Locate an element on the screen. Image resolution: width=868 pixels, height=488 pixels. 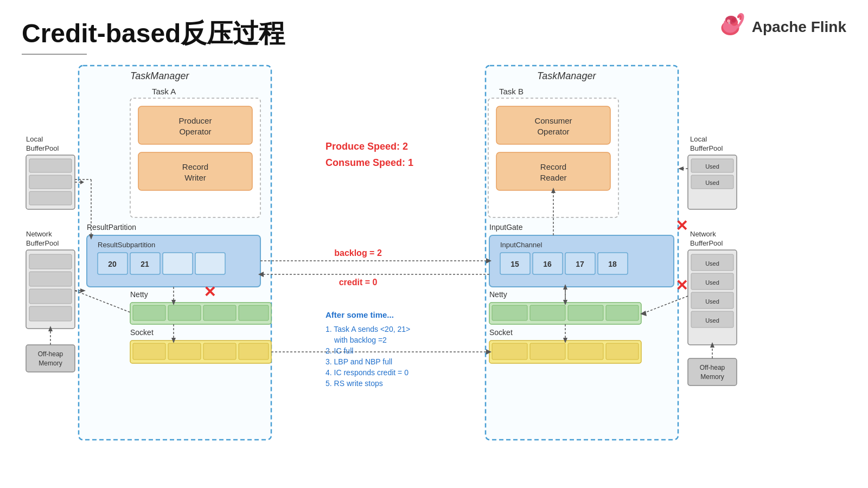
consumer-op-text1: Consumer is located at coordinates (553, 120).